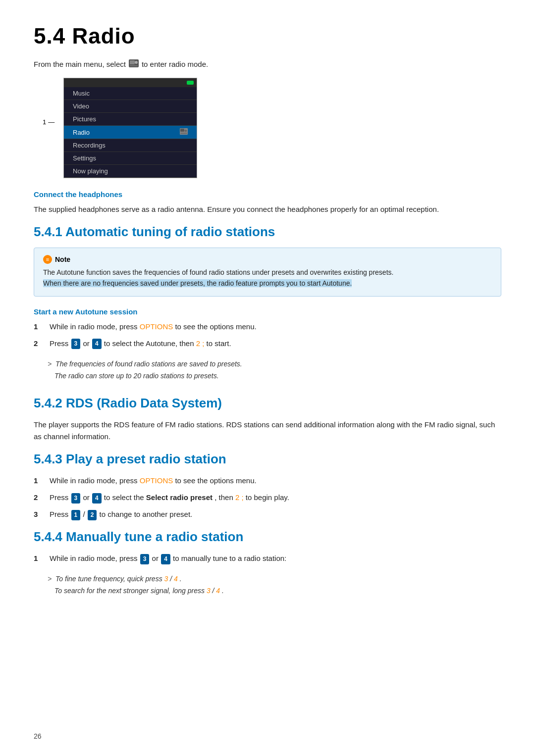  Describe the element at coordinates (198, 344) in the screenshot. I see `key-2-autotune: 2` at that location.